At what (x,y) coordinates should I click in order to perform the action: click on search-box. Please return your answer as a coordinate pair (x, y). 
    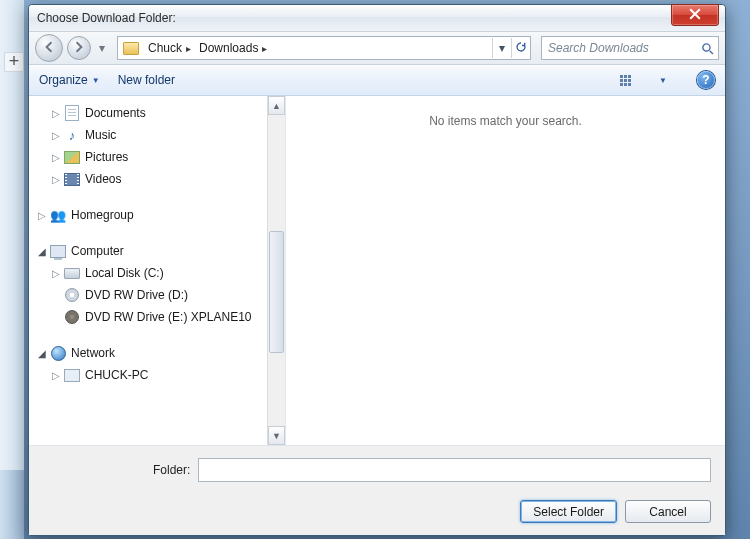
    Looking at the image, I should click on (630, 48).